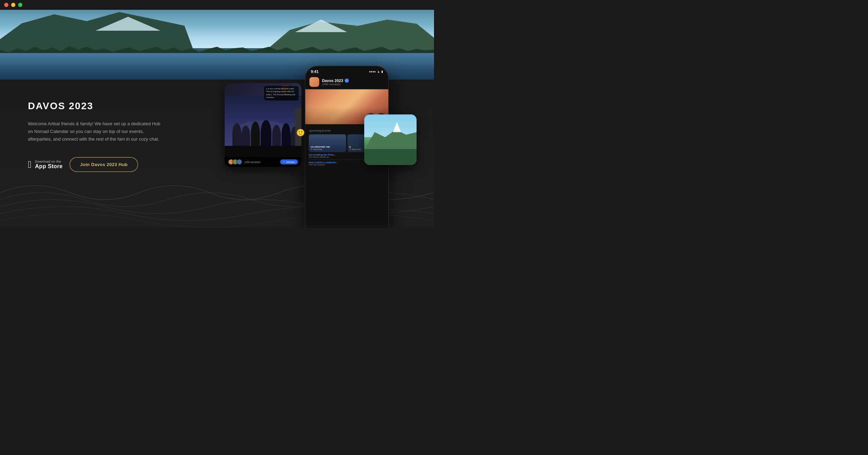 Image resolution: width=868 pixels, height=455 pixels. I want to click on pin-icon-2: 📍, so click(350, 149).